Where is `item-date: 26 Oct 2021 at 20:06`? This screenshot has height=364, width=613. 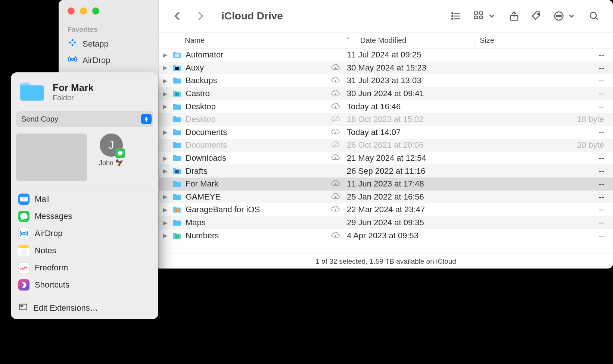
item-date: 26 Oct 2021 at 20:06 is located at coordinates (407, 145).